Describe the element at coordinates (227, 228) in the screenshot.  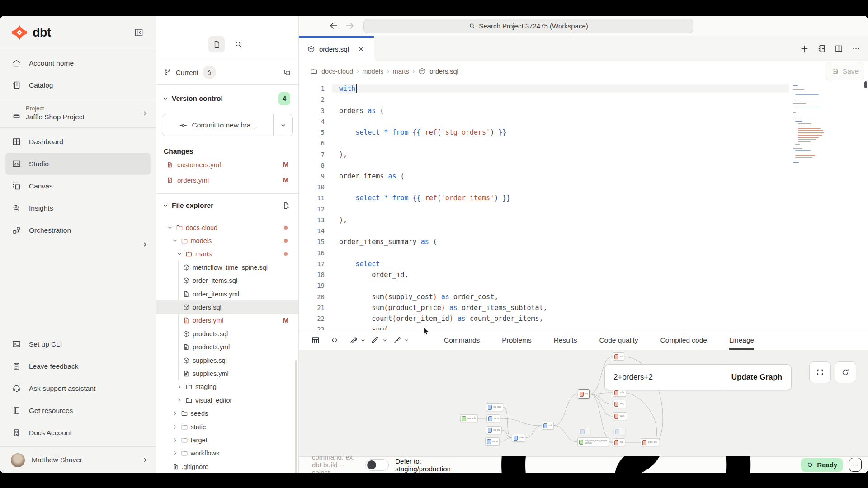
I see `tree-item-docs-cloud: docs-cloud` at that location.